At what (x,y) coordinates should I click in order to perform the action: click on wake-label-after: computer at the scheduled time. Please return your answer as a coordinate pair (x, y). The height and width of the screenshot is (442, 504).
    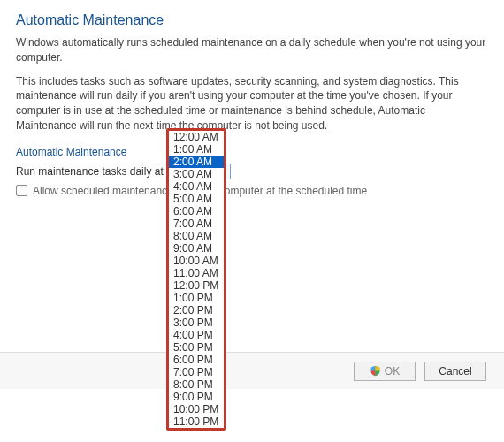
    Looking at the image, I should click on (294, 191).